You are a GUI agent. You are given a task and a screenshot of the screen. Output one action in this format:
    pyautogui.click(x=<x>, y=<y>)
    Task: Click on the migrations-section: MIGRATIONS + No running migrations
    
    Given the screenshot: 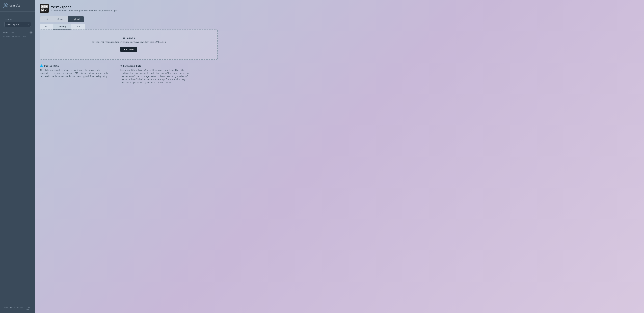 What is the action you would take?
    pyautogui.click(x=18, y=34)
    